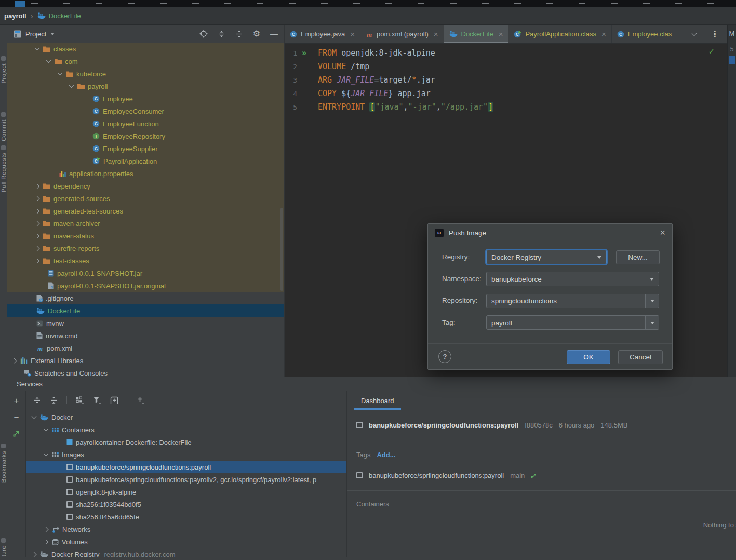 This screenshot has height=560, width=736. I want to click on service-item-openjdk-8-jdk-alpine: openjdk:8-jdk-alpine, so click(186, 492).